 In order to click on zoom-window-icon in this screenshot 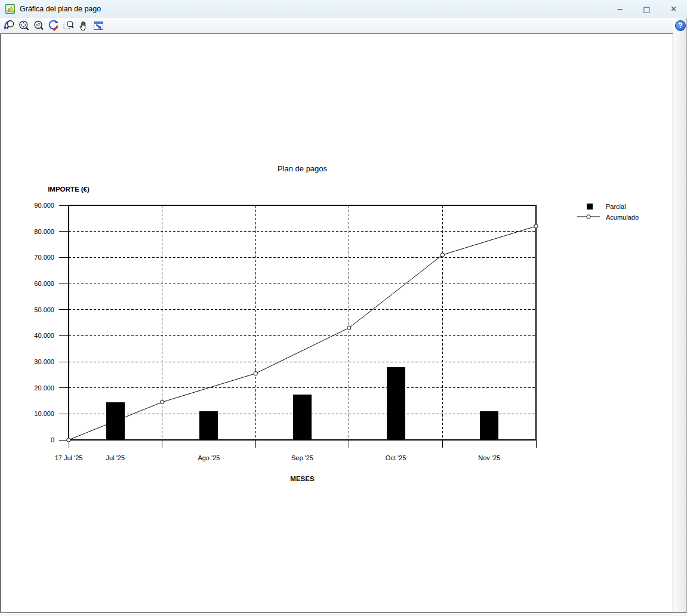, I will do `click(69, 26)`.